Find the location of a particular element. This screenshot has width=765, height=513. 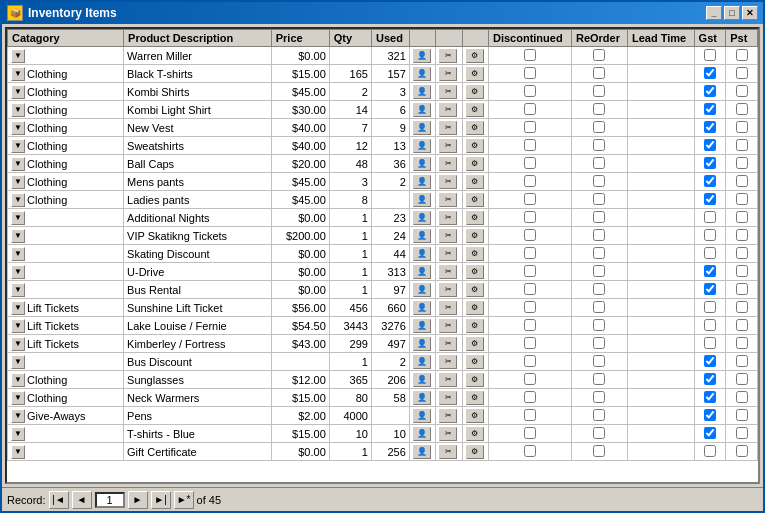

nav-last-button: ►| is located at coordinates (161, 500).